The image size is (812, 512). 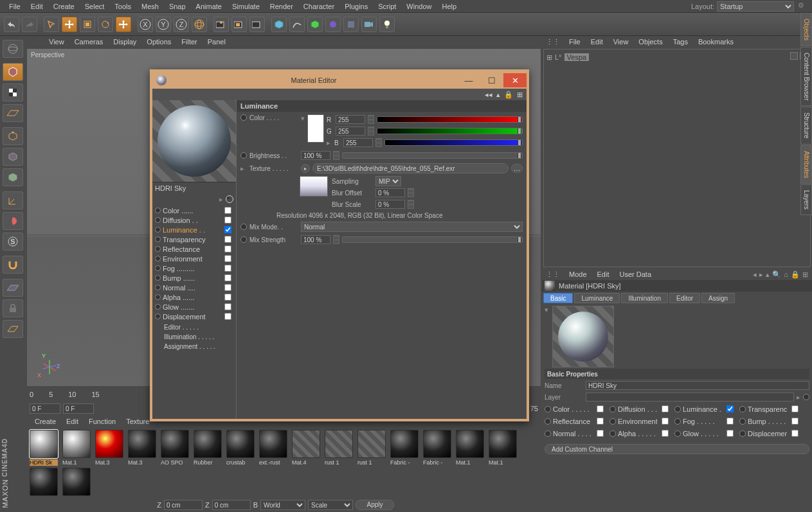 What do you see at coordinates (282, 6) in the screenshot?
I see `menu-render: Render` at bounding box center [282, 6].